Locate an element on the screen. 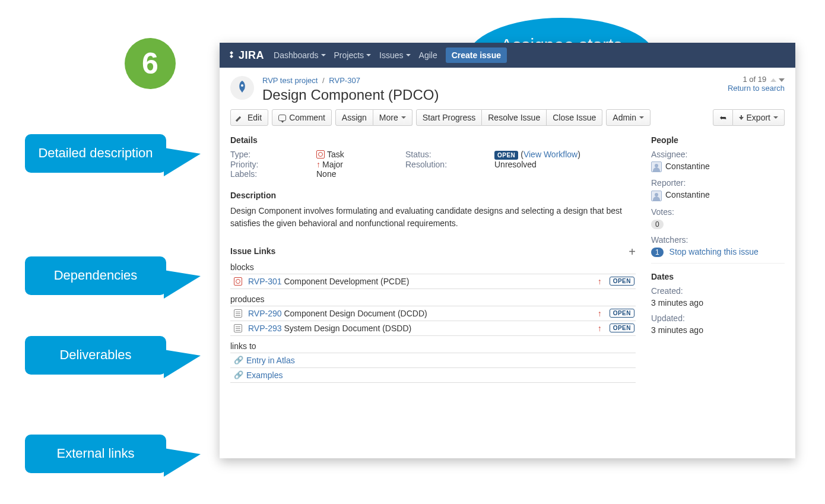 Image resolution: width=825 pixels, height=504 pixels. resolution-value: Unresolved is located at coordinates (565, 164).